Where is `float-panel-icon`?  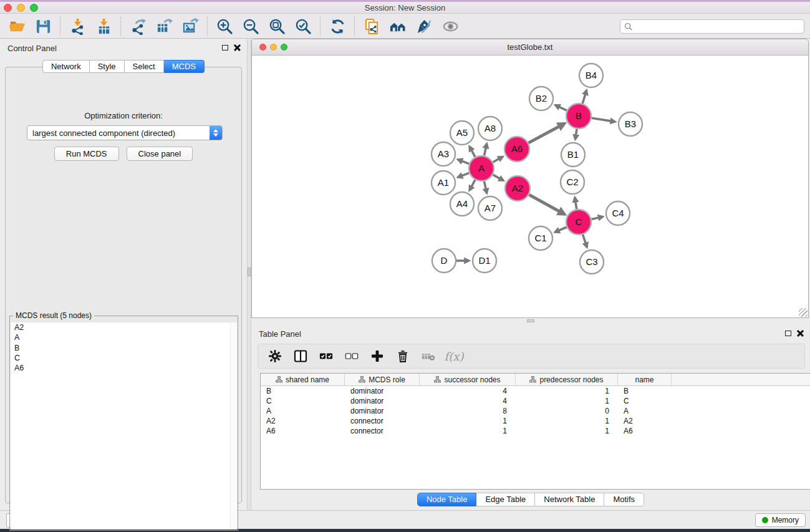 float-panel-icon is located at coordinates (225, 47).